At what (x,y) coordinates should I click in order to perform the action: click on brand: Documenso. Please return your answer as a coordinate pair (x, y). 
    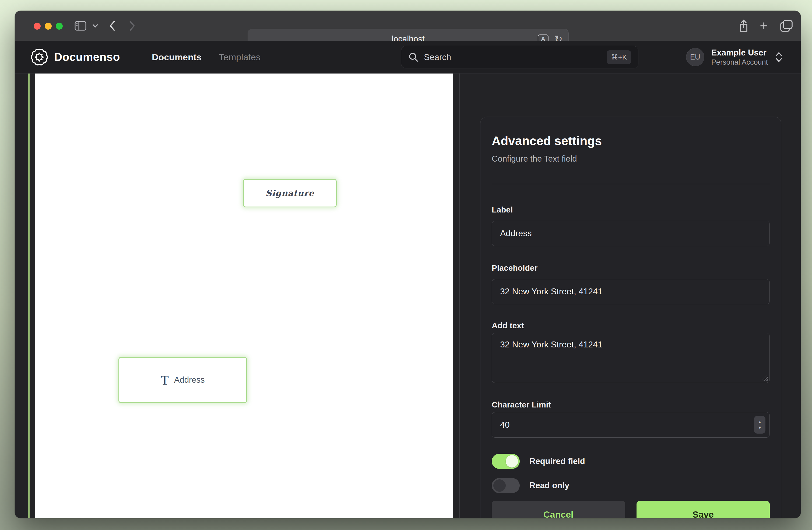
    Looking at the image, I should click on (75, 57).